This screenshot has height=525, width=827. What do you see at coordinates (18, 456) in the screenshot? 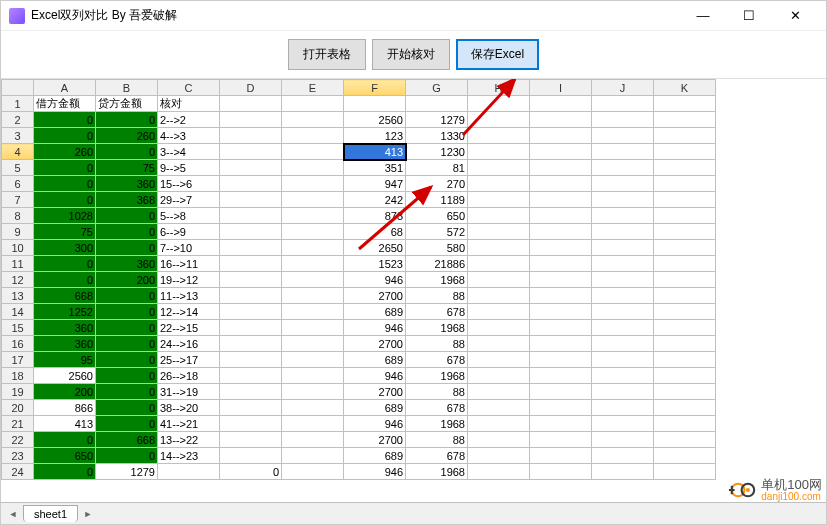
I see `row-header: 23` at bounding box center [18, 456].